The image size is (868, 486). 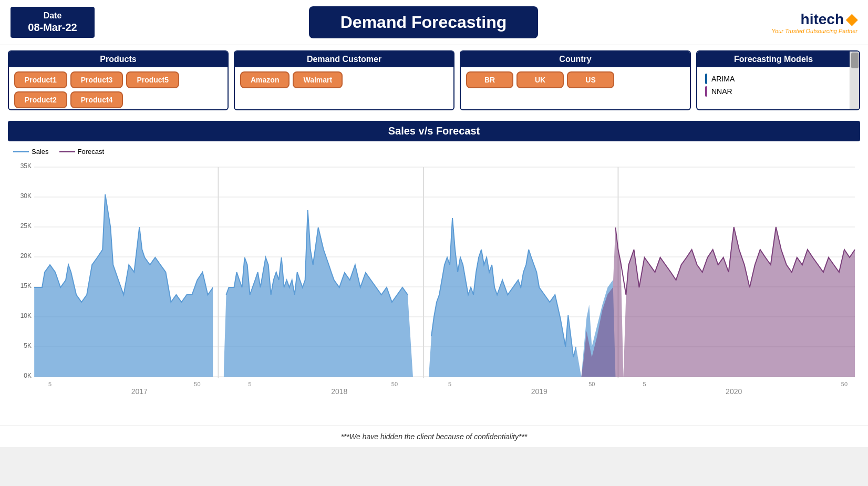 I want to click on nnar-indicator, so click(x=706, y=91).